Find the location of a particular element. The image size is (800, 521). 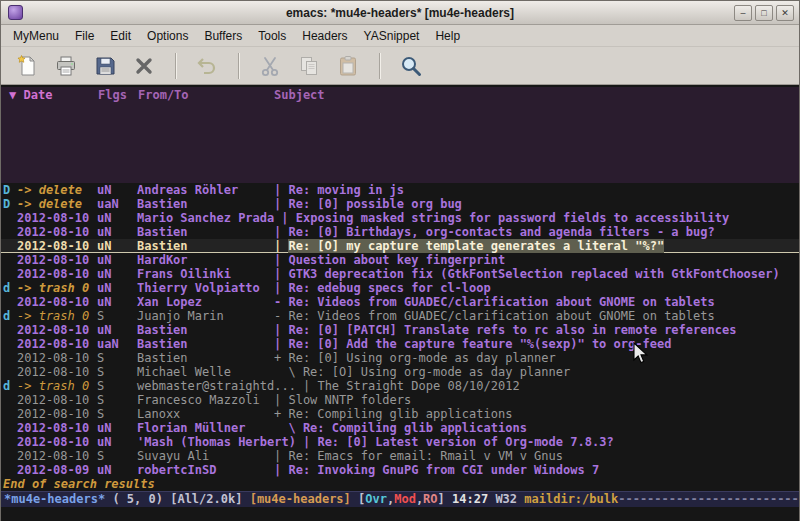

message-subject: | Re: [O] my capture template generates … is located at coordinates (536, 246).